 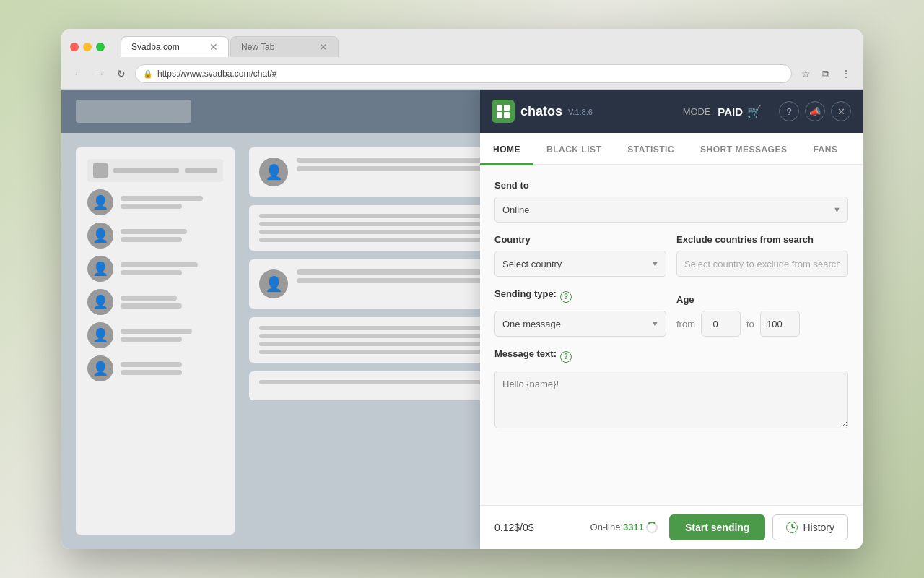 I want to click on tab-statistic: STATISTIC, so click(x=651, y=150).